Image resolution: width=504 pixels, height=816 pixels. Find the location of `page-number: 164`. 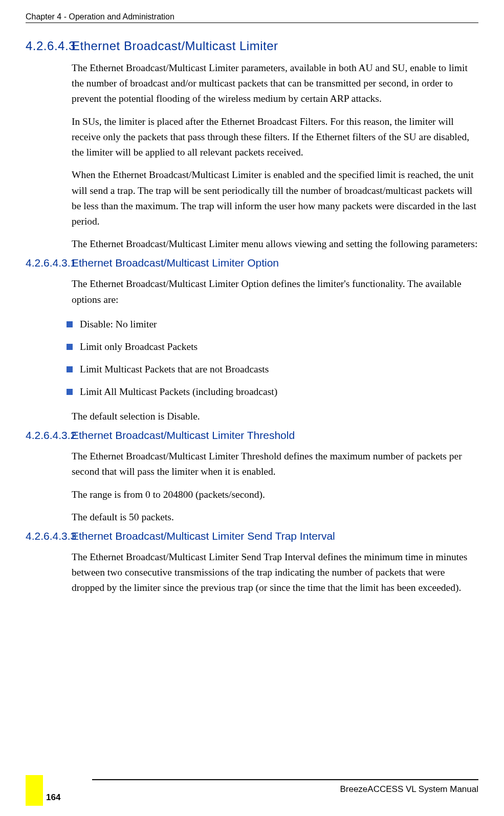

page-number: 164 is located at coordinates (53, 798).